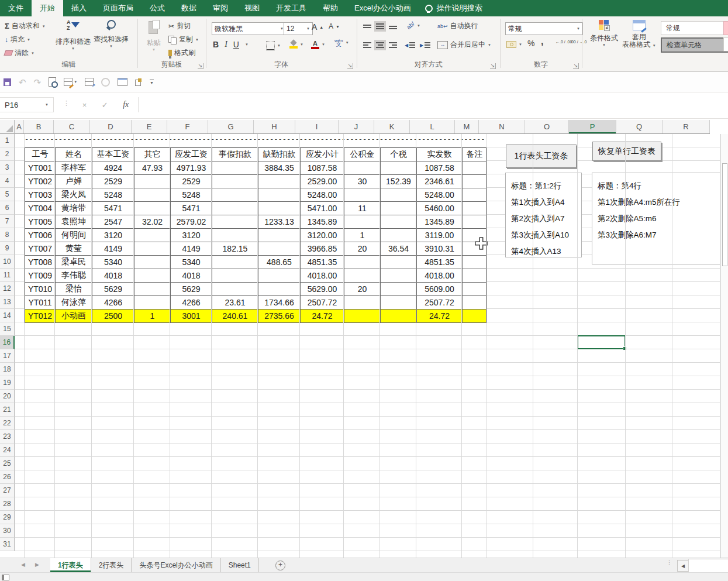  I want to click on table-cell: 2346.61, so click(440, 181).